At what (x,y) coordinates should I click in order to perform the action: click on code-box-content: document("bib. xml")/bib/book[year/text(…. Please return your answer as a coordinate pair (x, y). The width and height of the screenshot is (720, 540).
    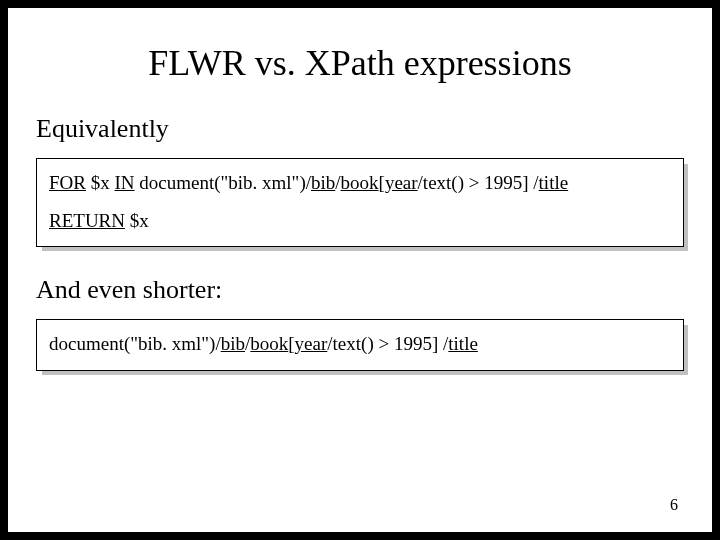
    Looking at the image, I should click on (360, 345).